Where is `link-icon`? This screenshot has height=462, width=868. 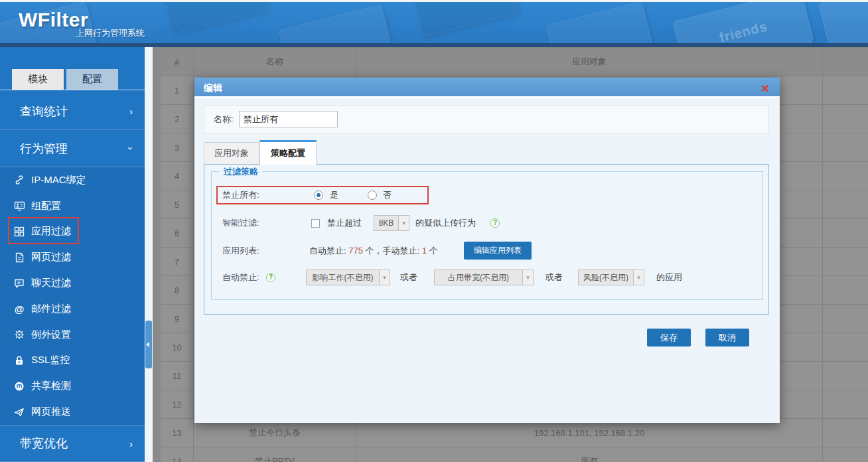
link-icon is located at coordinates (19, 180).